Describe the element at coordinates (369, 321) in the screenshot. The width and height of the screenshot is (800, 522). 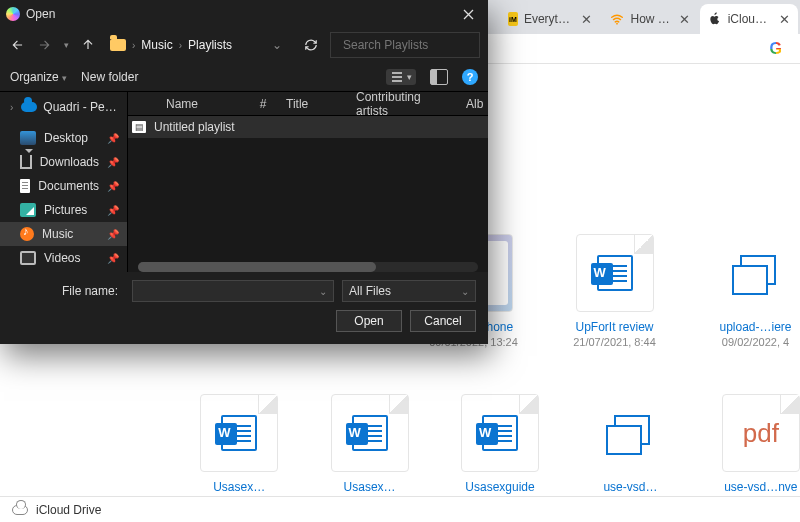
I see `open-button: Open` at that location.